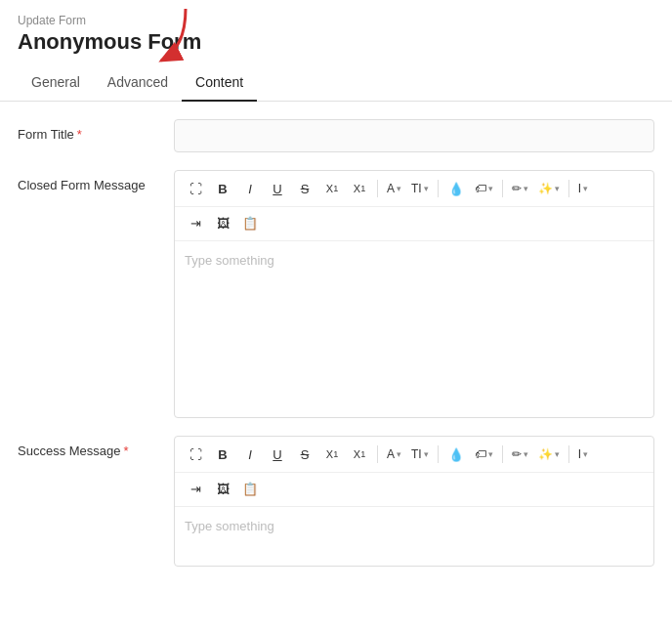 This screenshot has height=634, width=672. I want to click on toolbar-sep4, so click(568, 189).